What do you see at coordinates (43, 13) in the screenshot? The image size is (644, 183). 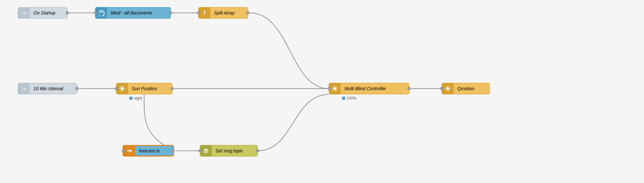 I see `on-startup-node: ⇒ On Startup` at bounding box center [43, 13].